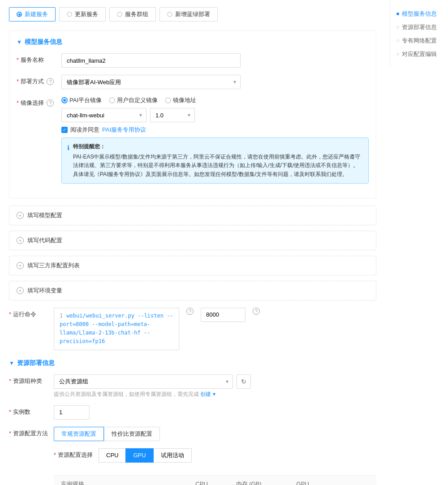  What do you see at coordinates (419, 27) in the screenshot?
I see `nav-resource-info-label: 资源部署信息` at bounding box center [419, 27].